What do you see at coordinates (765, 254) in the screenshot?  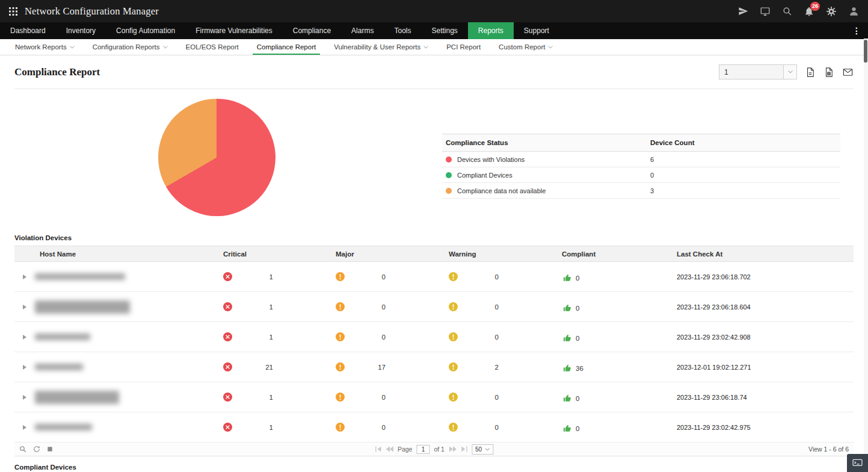 I see `column-header-last-check-at: Last Check At` at bounding box center [765, 254].